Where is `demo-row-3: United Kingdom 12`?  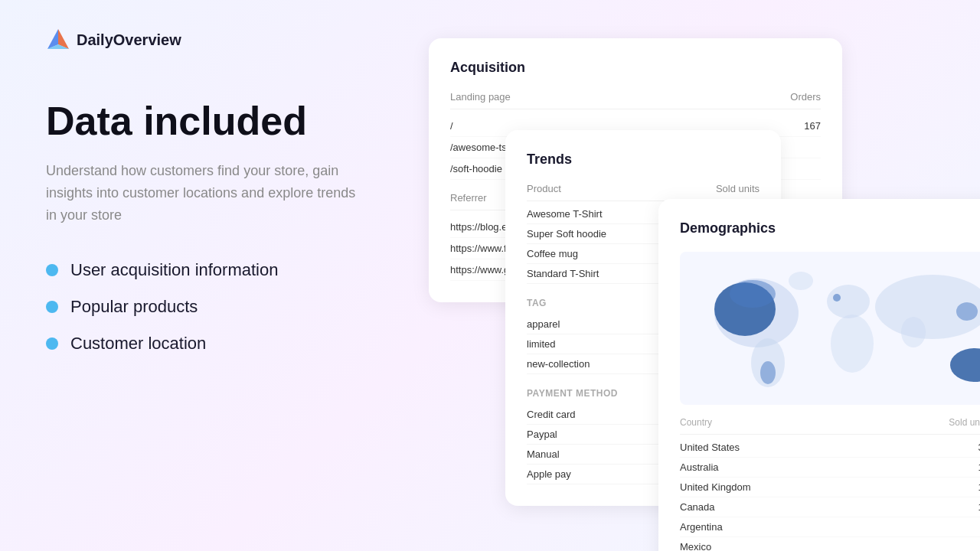 demo-row-3: United Kingdom 12 is located at coordinates (830, 487).